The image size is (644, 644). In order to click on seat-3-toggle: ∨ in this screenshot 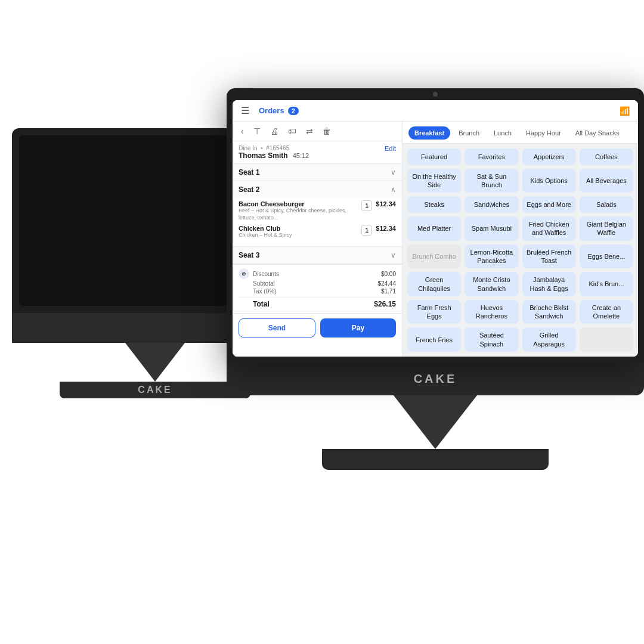, I will do `click(394, 255)`.